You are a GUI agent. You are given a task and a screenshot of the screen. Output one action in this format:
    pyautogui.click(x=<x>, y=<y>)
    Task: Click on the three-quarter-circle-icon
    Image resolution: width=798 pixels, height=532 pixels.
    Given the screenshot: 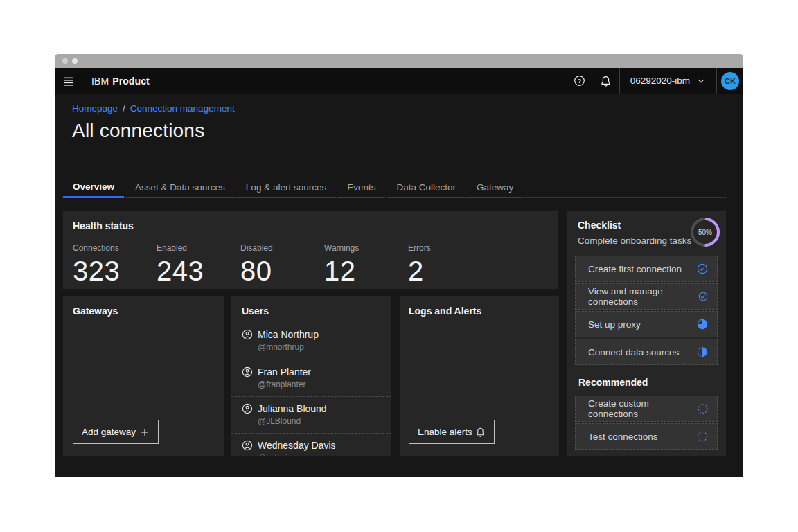 What is the action you would take?
    pyautogui.click(x=702, y=324)
    